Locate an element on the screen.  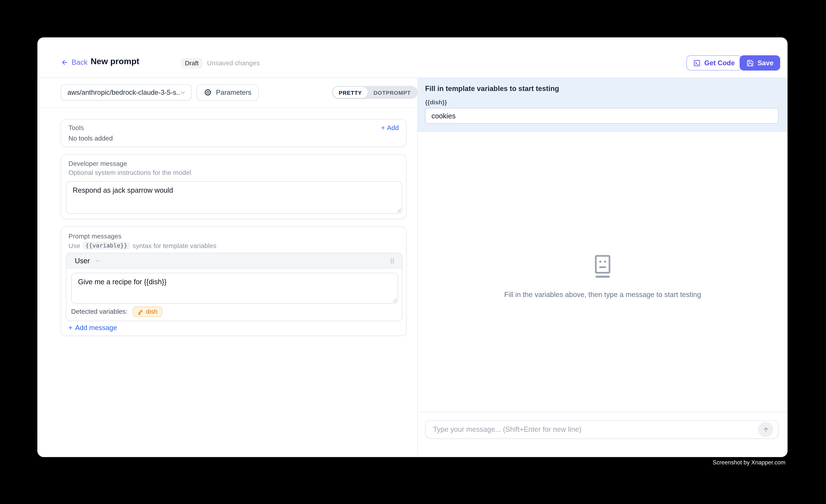
gear-icon is located at coordinates (208, 92).